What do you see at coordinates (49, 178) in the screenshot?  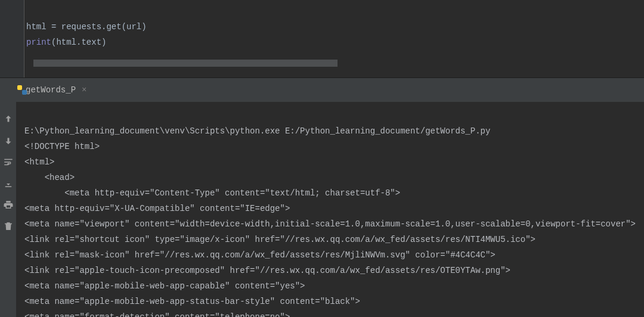 I see `console-line: <head>` at bounding box center [49, 178].